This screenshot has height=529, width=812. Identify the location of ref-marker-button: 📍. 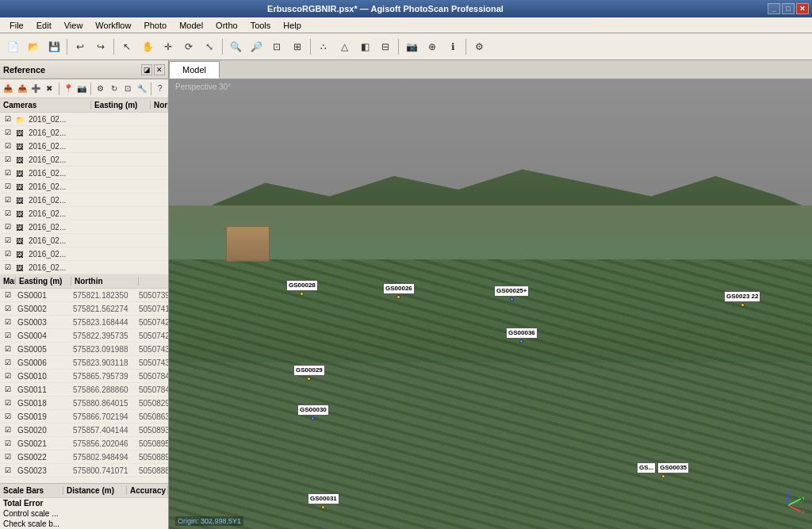
(67, 89).